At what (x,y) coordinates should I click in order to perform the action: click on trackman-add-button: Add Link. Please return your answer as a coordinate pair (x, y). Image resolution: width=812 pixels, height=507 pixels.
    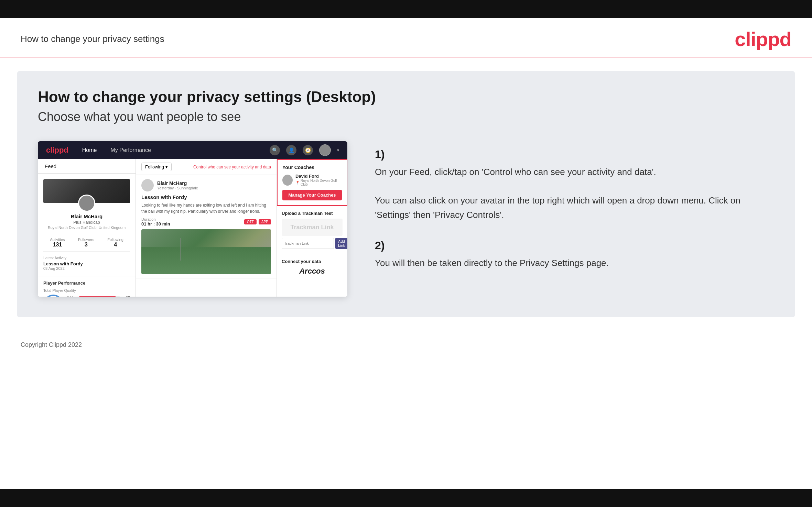
    Looking at the image, I should click on (341, 243).